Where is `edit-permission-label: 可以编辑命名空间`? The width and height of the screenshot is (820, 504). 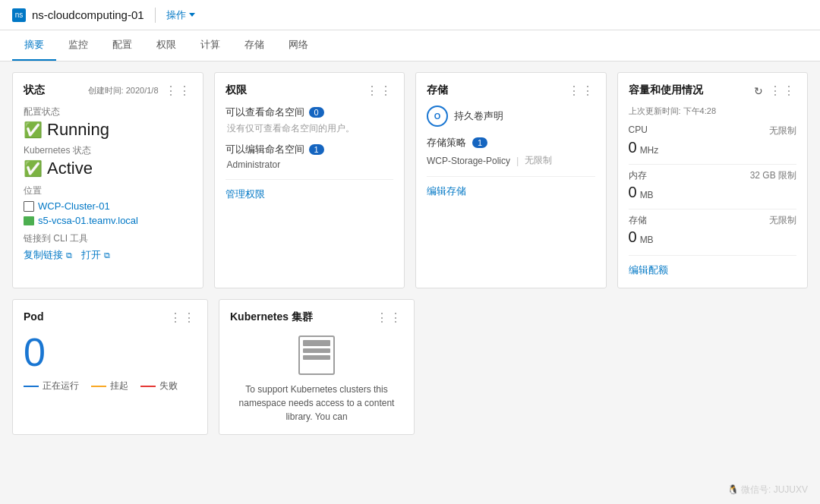 edit-permission-label: 可以编辑命名空间 is located at coordinates (265, 150).